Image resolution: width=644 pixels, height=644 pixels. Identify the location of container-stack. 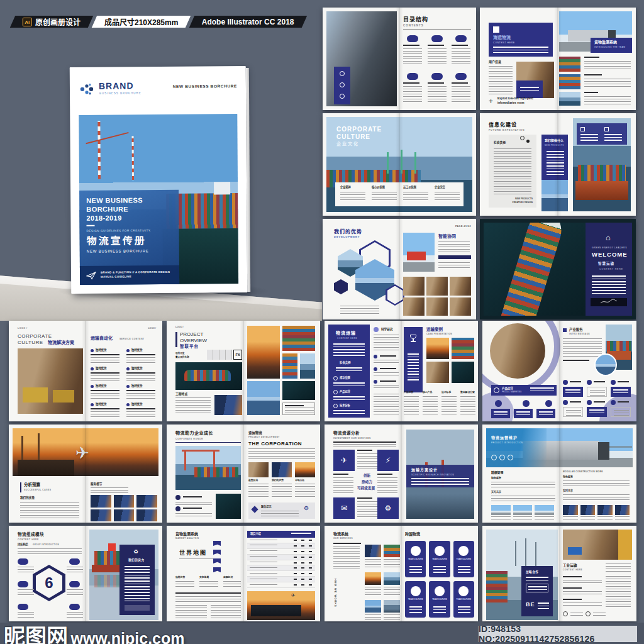
(497, 587).